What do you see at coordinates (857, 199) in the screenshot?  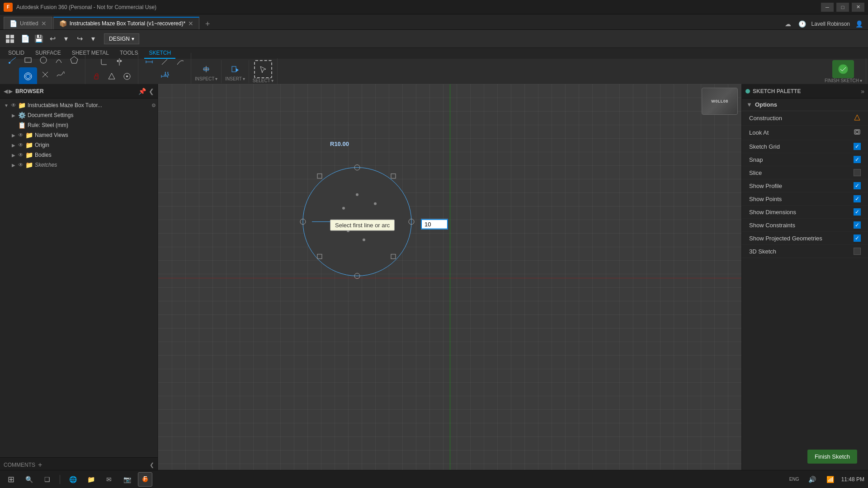 I see `show-points-checkbox: ✓` at bounding box center [857, 199].